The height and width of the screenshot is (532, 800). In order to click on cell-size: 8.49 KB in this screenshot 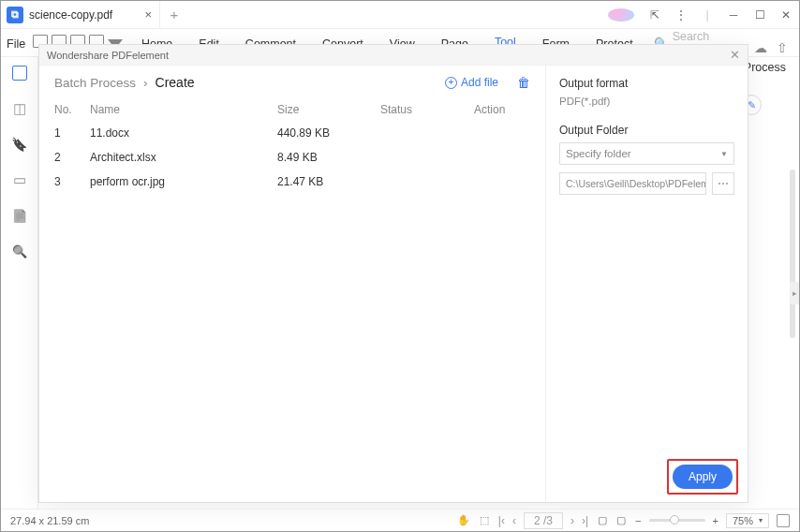, I will do `click(329, 157)`.